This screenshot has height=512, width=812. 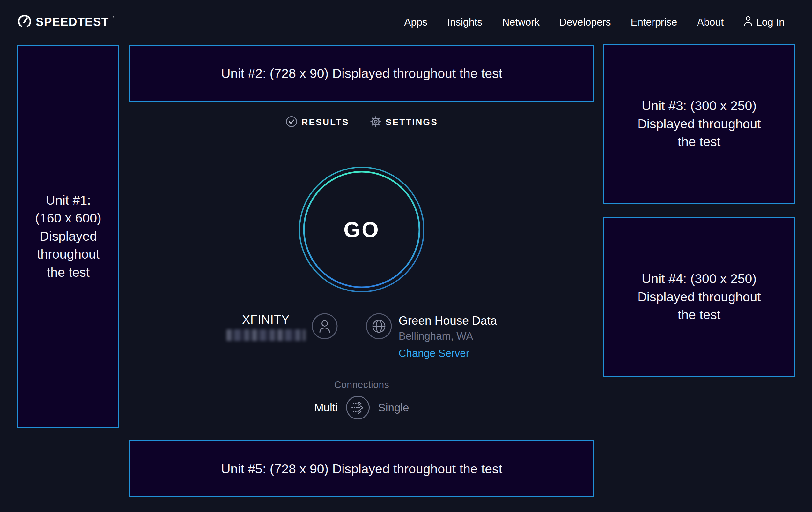 I want to click on tab-settings-label: SETTINGS, so click(x=412, y=122).